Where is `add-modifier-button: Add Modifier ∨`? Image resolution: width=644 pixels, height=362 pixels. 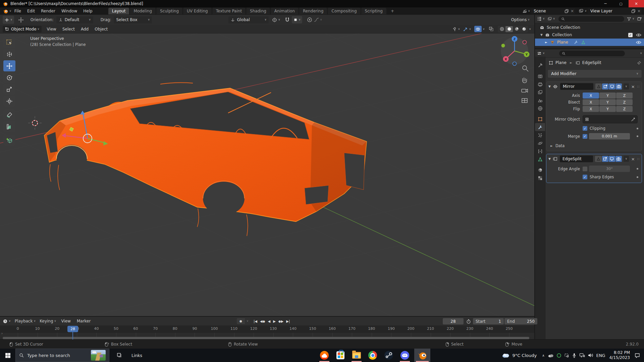 add-modifier-button: Add Modifier ∨ is located at coordinates (595, 74).